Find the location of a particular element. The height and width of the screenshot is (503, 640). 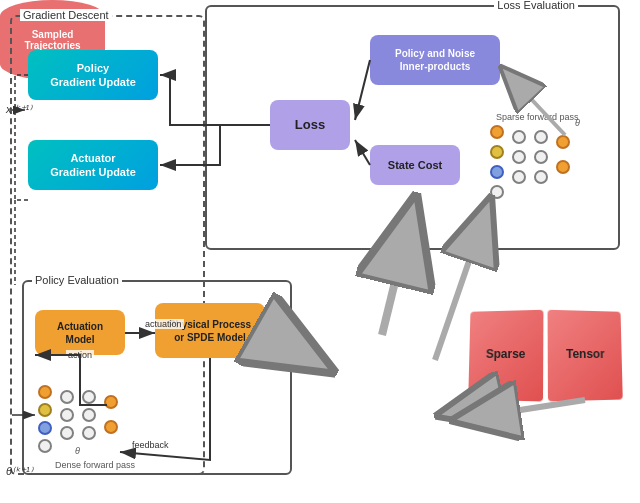

x-k1-label: x⁽ᵏ⁺¹⁾ is located at coordinates (19, 110).